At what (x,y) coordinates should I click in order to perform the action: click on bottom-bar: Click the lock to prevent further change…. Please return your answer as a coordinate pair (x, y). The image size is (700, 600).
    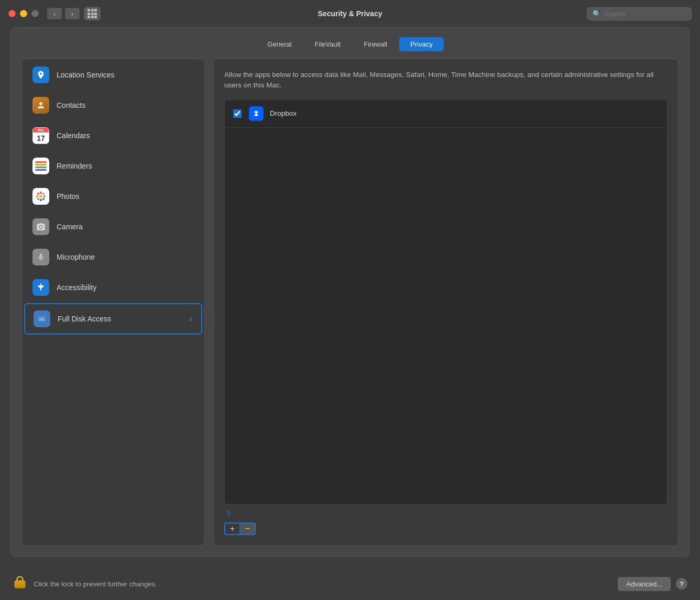
    Looking at the image, I should click on (350, 584).